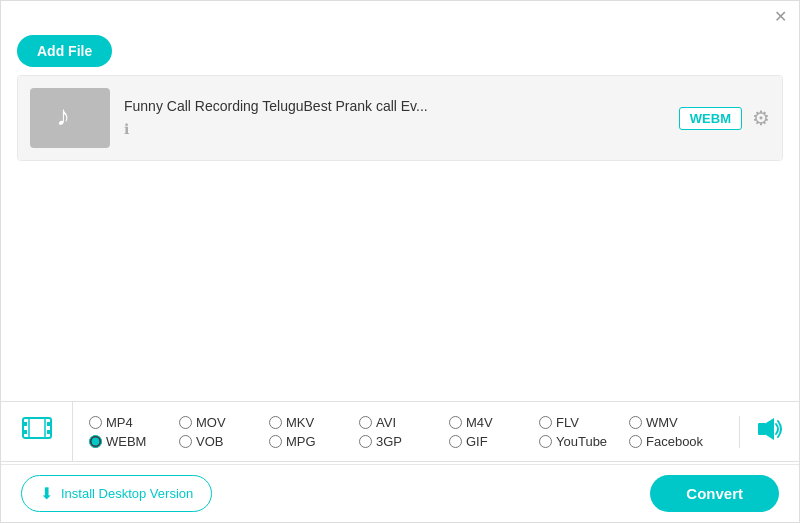 The image size is (800, 523). I want to click on label-gif: GIF, so click(477, 442).